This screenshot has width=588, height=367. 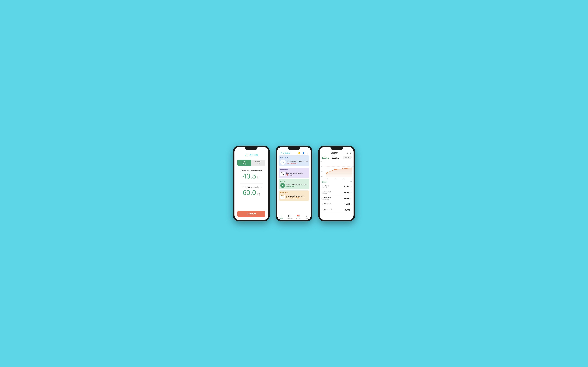 I want to click on home-header: UpBeat 🔔 👤 ⋮, so click(x=294, y=153).